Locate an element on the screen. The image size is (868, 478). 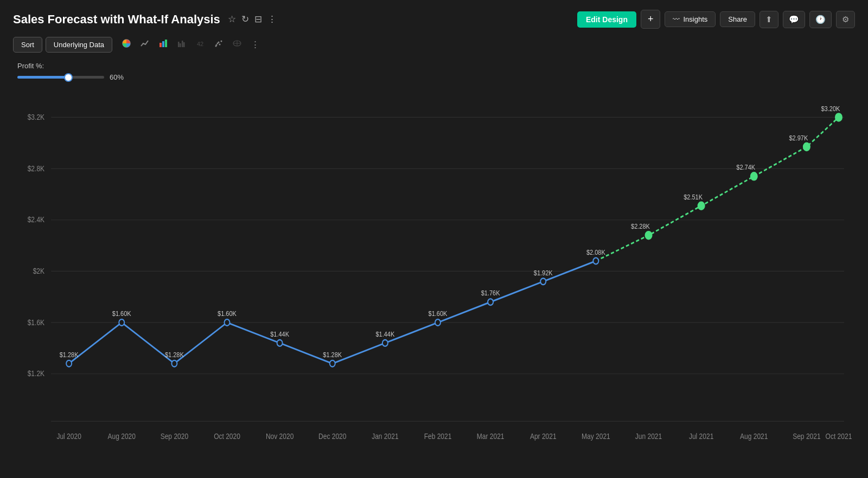
point-aug2020 is located at coordinates (122, 322).